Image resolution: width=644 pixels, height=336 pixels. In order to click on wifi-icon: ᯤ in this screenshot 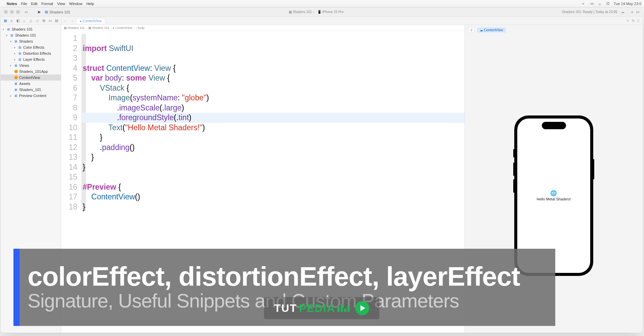, I will do `click(584, 4)`.